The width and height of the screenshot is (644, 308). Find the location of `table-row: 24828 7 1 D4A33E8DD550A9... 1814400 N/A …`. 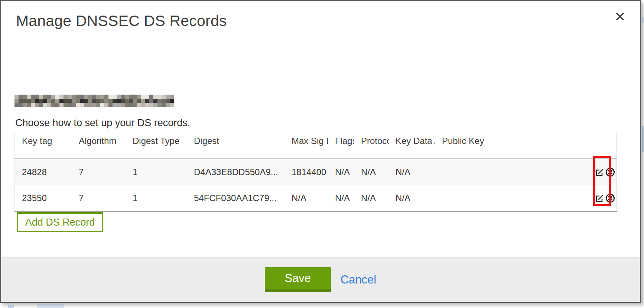

table-row: 24828 7 1 D4A33E8DD550A9... 1814400 N/A … is located at coordinates (316, 172).